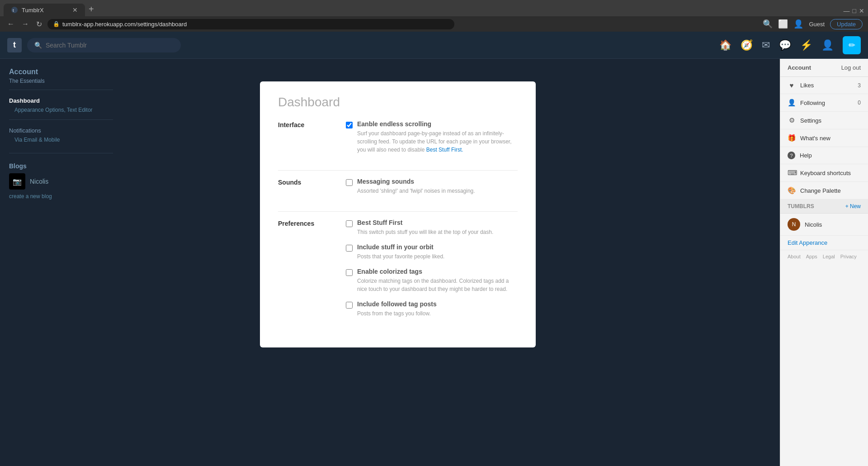 The height and width of the screenshot is (466, 868). I want to click on right-sidebar: Account Log out ♥ Likes 3 👤 Following 0, so click(824, 262).